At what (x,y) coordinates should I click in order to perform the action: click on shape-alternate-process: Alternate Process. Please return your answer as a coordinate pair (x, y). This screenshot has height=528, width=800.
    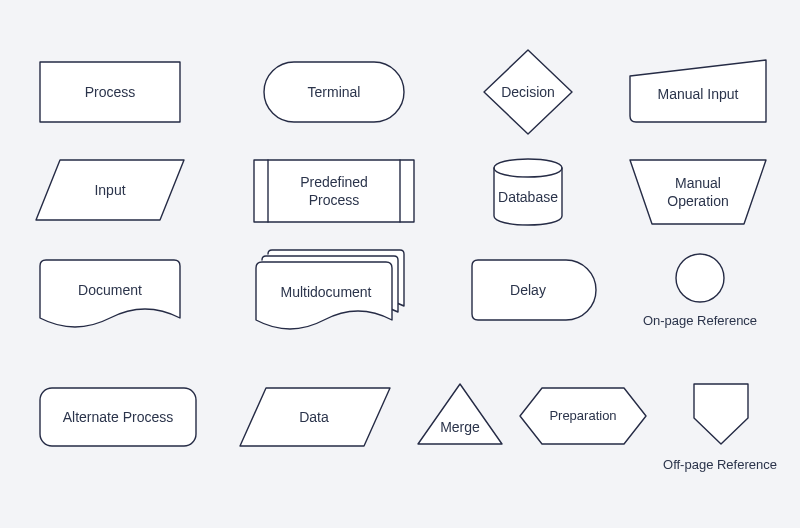
    Looking at the image, I should click on (118, 417).